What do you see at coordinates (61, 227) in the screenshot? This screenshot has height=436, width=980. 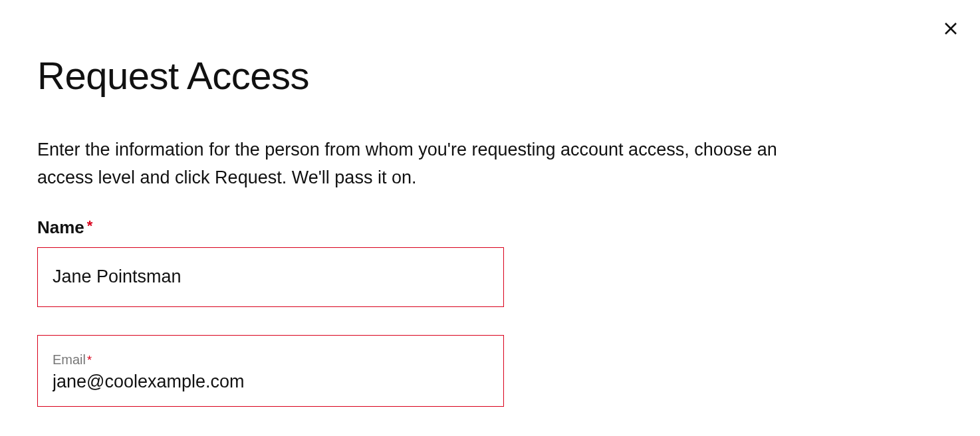 I see `name-label-text: Name` at bounding box center [61, 227].